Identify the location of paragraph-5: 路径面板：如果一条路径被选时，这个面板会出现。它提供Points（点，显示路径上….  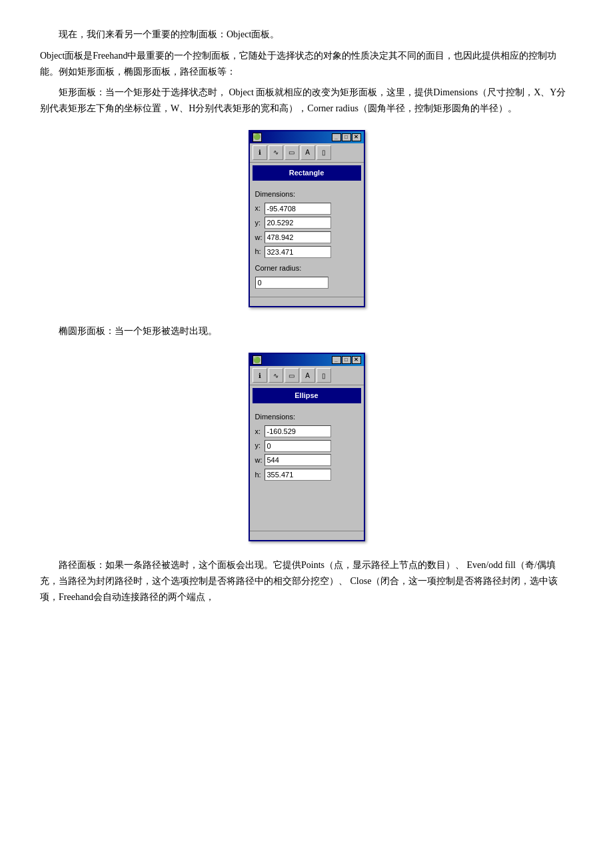
(306, 581).